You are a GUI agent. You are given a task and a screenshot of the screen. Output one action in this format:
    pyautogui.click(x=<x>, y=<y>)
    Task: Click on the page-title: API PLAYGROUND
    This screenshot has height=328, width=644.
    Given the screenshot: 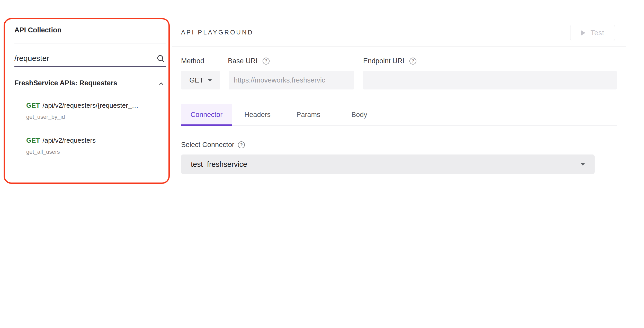 What is the action you would take?
    pyautogui.click(x=217, y=32)
    